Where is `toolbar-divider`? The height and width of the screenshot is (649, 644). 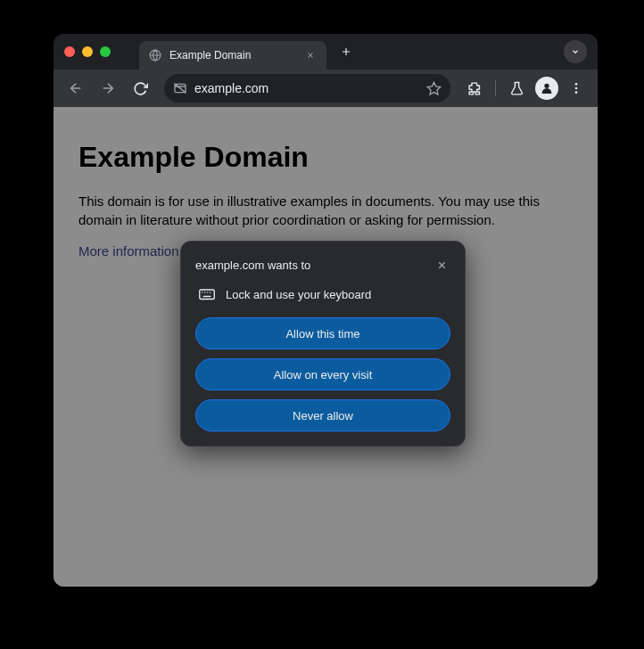 toolbar-divider is located at coordinates (496, 88).